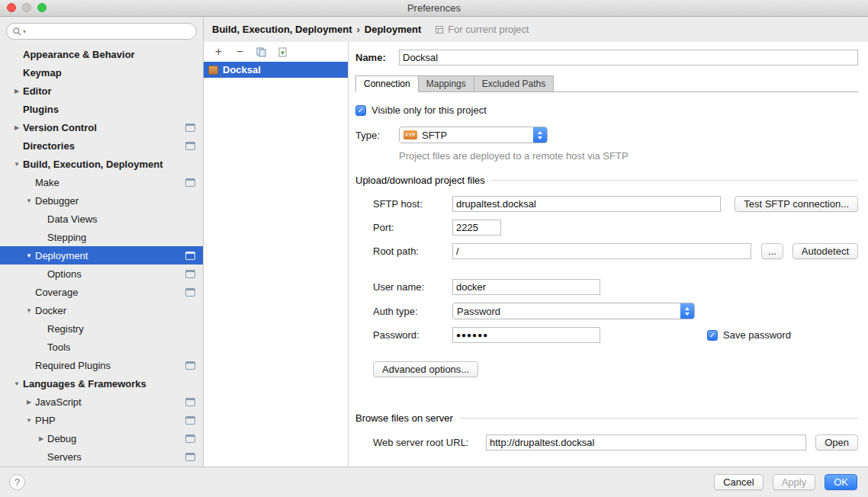 The height and width of the screenshot is (497, 868). I want to click on sidebar-item-label: Make, so click(47, 183).